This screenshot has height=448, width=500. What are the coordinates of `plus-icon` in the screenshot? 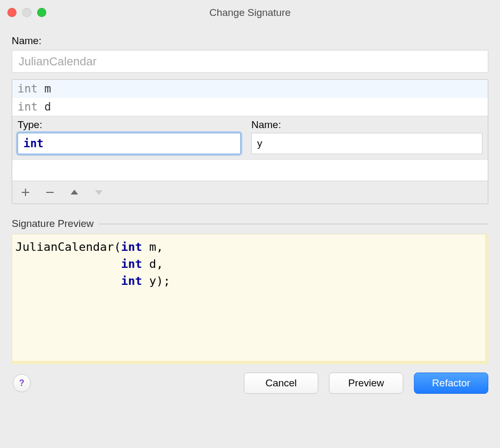 It's located at (26, 192).